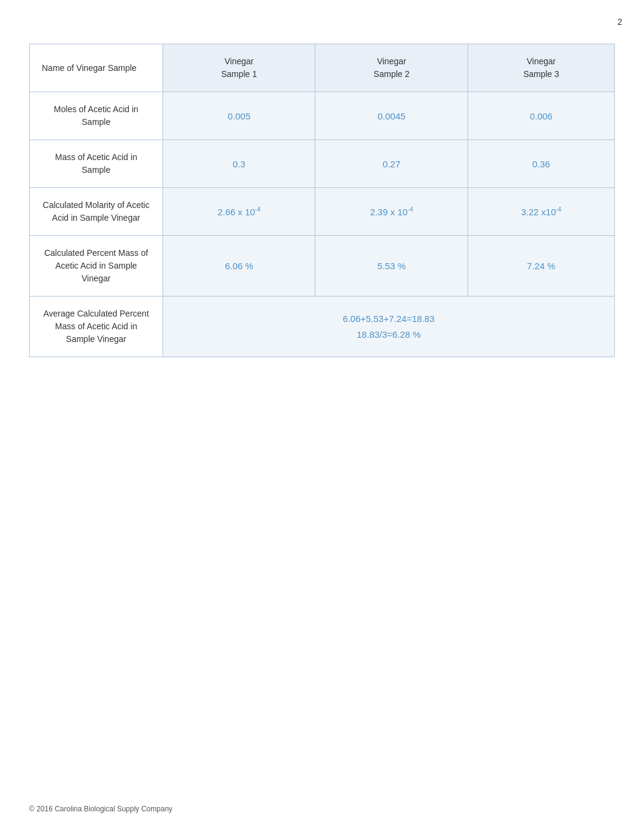 The image size is (644, 835). I want to click on header-row-label: Name of Vinegar Sample, so click(96, 68).